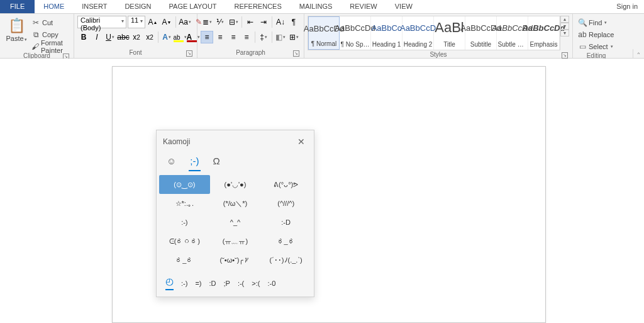  Describe the element at coordinates (185, 260) in the screenshot. I see `kaomoji-item: ಠ_ಠ` at that location.